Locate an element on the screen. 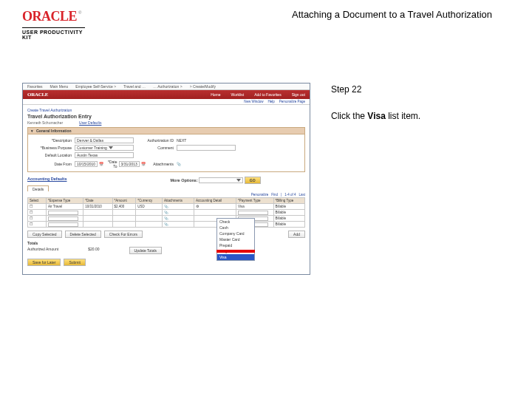 The height and width of the screenshot is (399, 532). calendar-icon: 📅 is located at coordinates (101, 164).